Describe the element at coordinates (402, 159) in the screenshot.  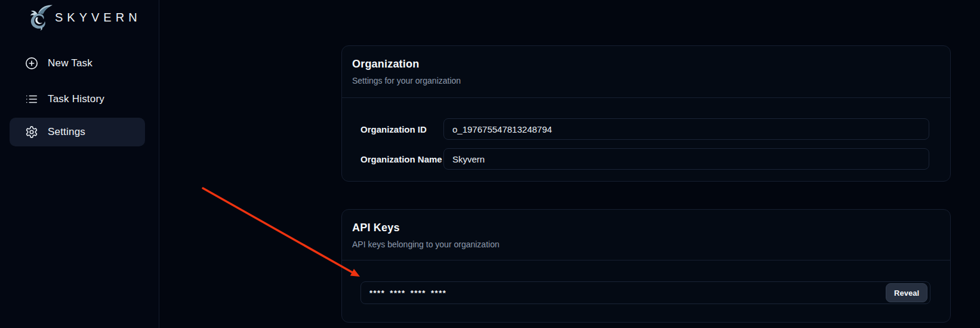
I see `organization-name-label: Organization Name` at that location.